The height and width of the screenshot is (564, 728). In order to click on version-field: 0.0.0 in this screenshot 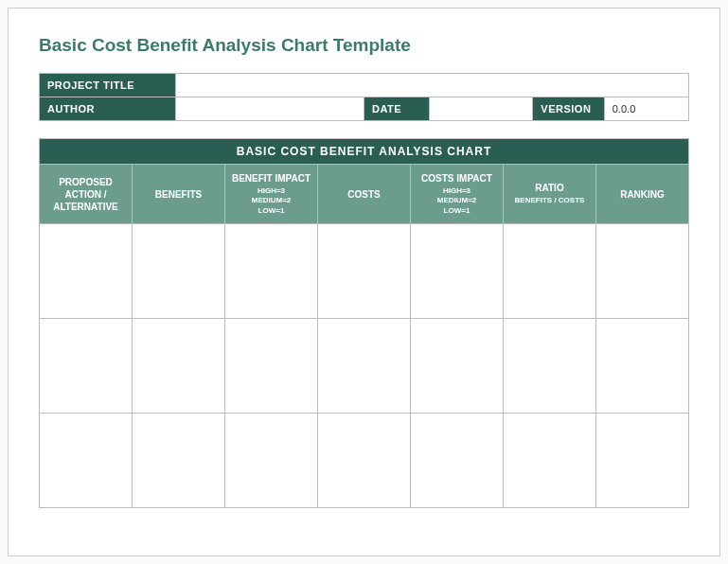, I will do `click(646, 110)`.